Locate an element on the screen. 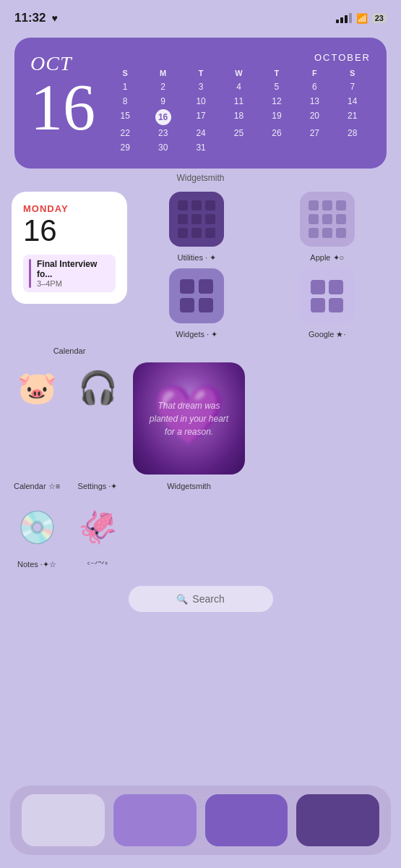  utilities-icon is located at coordinates (197, 219).